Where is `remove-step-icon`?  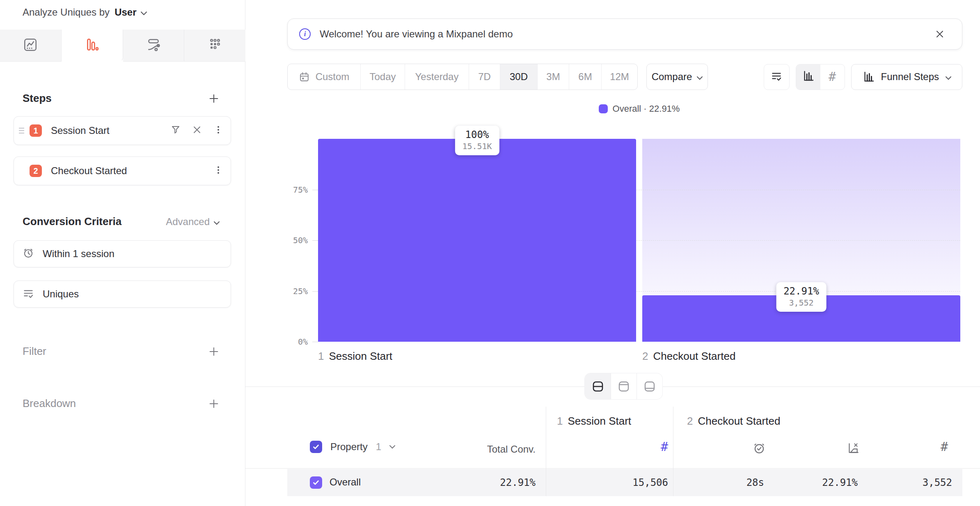
remove-step-icon is located at coordinates (197, 131).